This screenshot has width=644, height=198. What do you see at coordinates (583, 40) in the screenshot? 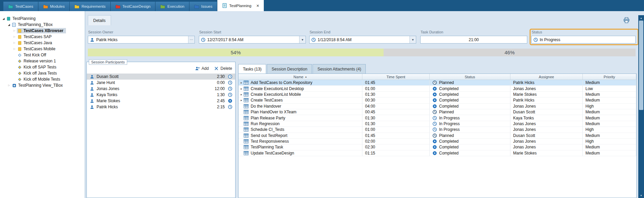
I see `status-input: In Progress` at bounding box center [583, 40].